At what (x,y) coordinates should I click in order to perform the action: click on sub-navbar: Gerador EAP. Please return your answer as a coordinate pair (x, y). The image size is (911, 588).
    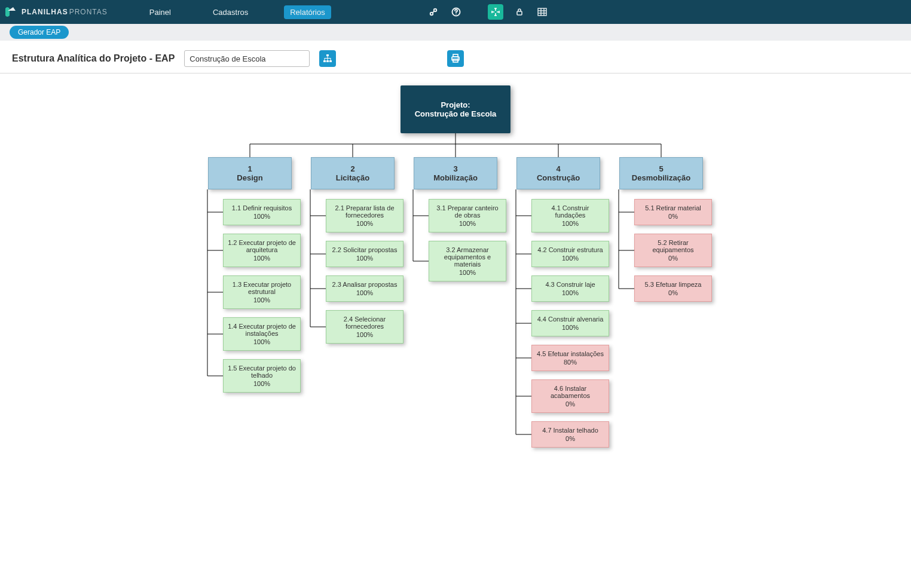
    Looking at the image, I should click on (456, 32).